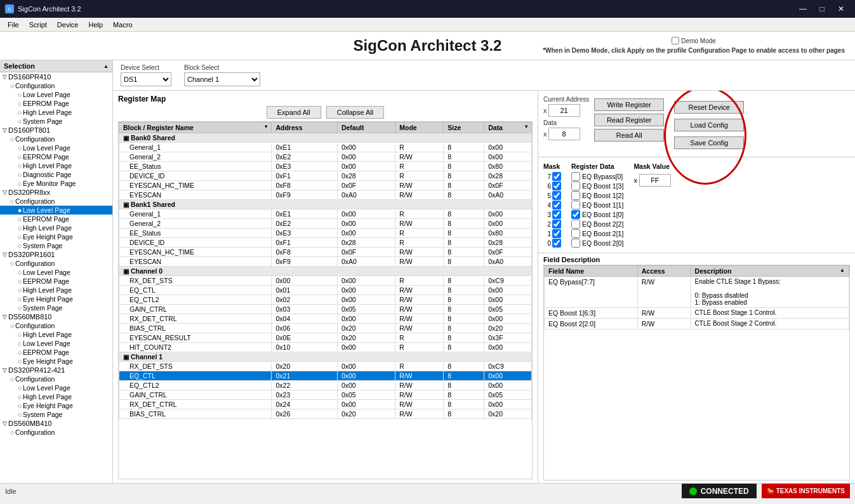  Describe the element at coordinates (56, 148) in the screenshot. I see `sidebar-item-llp-2: ◇ Low Level Page` at that location.